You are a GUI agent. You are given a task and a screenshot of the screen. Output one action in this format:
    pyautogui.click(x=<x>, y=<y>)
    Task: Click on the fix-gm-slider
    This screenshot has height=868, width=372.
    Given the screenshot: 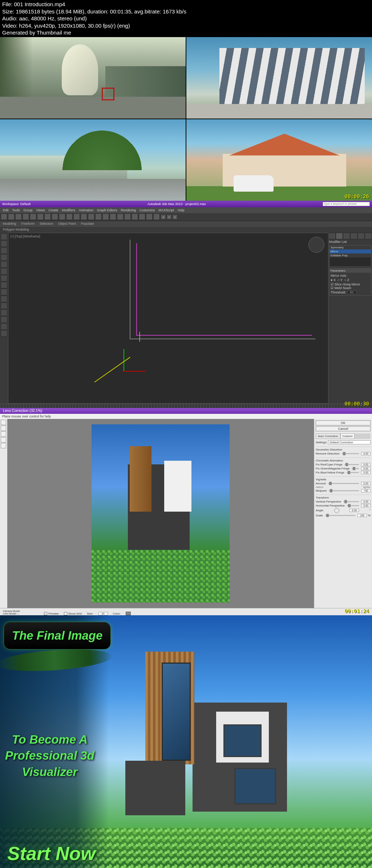 What is the action you would take?
    pyautogui.click(x=355, y=468)
    